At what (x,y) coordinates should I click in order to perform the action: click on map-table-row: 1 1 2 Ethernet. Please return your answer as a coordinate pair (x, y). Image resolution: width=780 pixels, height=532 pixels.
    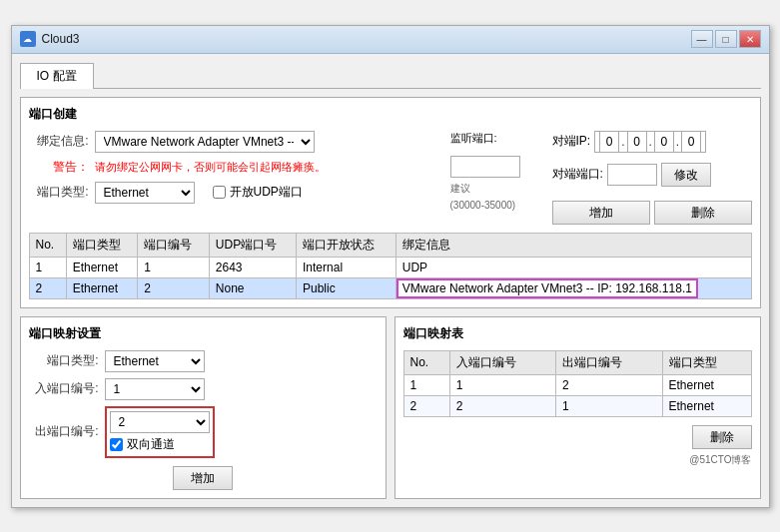
    Looking at the image, I should click on (577, 385).